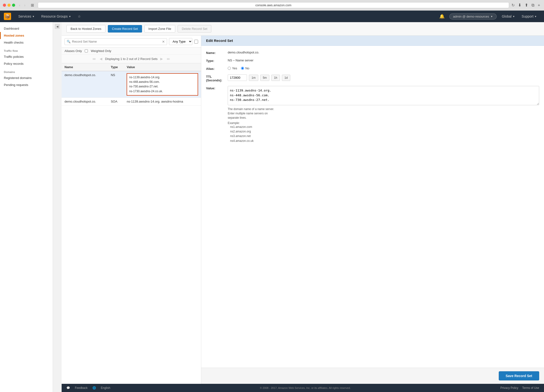  Describe the element at coordinates (162, 59) in the screenshot. I see `next-page-button: ▶` at that location.